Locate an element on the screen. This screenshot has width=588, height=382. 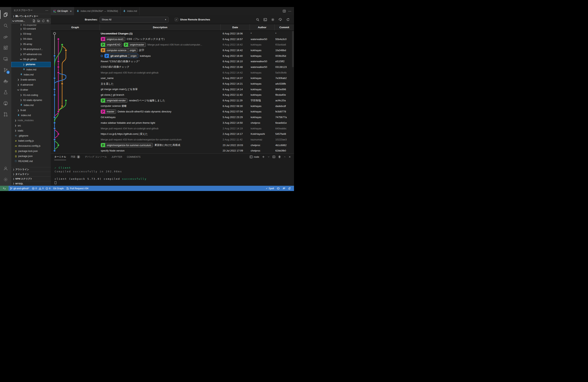
tree-file--gitignore: .gitignore is located at coordinates (31, 136).